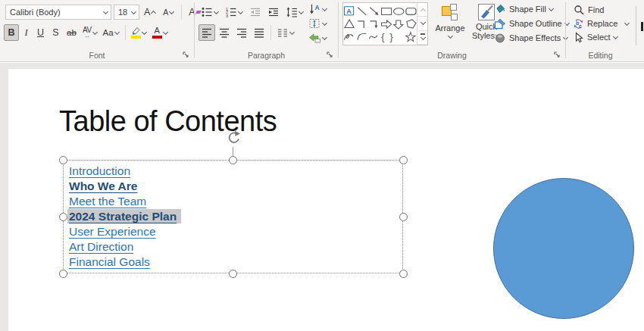 Image resolution: width=644 pixels, height=331 pixels. I want to click on rectangle-shape, so click(386, 12).